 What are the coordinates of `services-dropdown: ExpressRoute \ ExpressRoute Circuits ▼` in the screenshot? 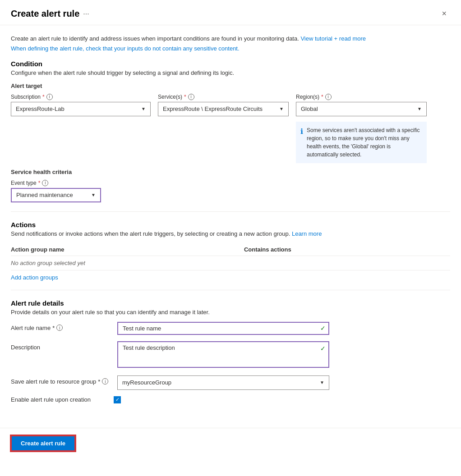 It's located at (223, 109).